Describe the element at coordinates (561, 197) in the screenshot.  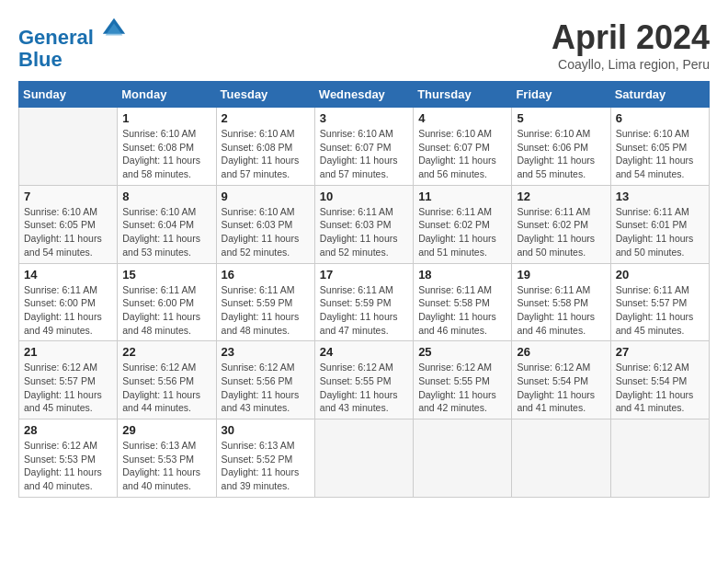
I see `day-number: 12` at that location.